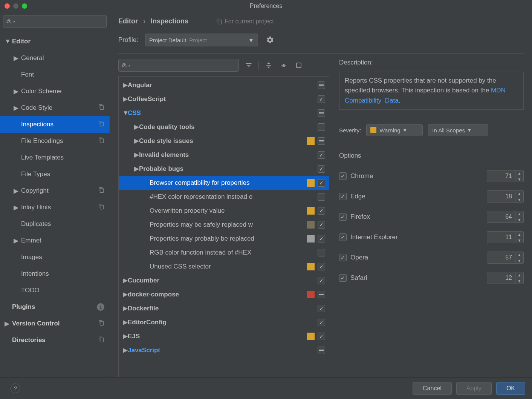 This screenshot has width=532, height=399. I want to click on gear-icon, so click(270, 40).